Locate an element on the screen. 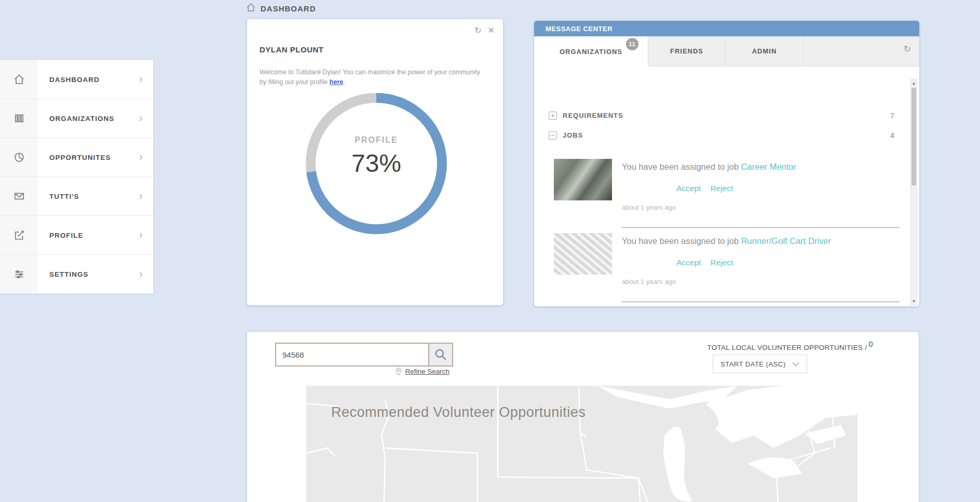 Image resolution: width=980 pixels, height=502 pixels. job-link: Runner/Golf Cart Driver is located at coordinates (786, 241).